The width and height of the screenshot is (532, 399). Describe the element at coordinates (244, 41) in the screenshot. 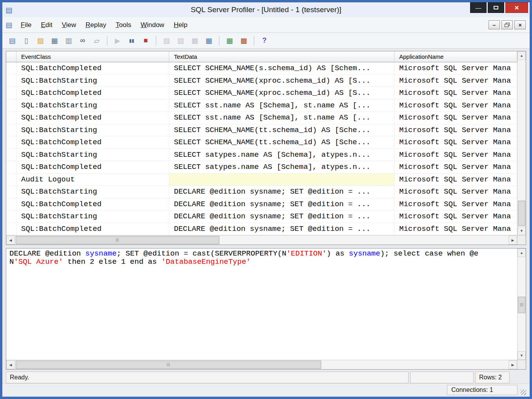

I see `performance-counters-button: ▩` at that location.